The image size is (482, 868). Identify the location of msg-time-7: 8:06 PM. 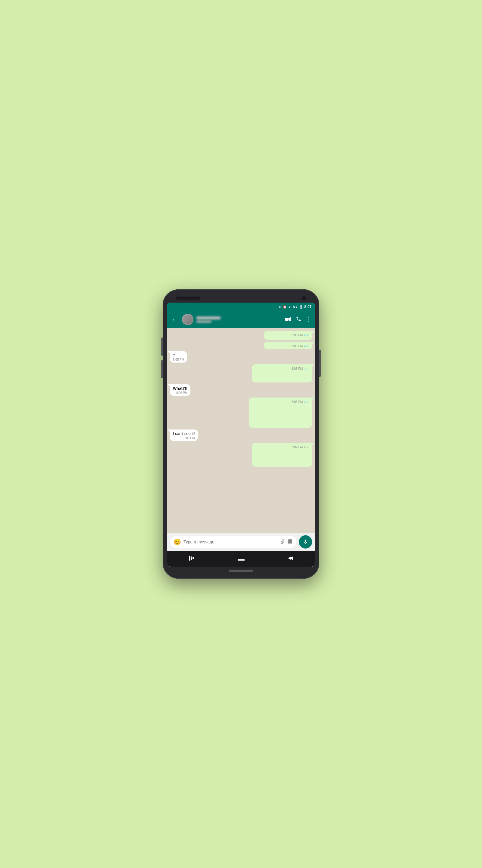
(189, 438).